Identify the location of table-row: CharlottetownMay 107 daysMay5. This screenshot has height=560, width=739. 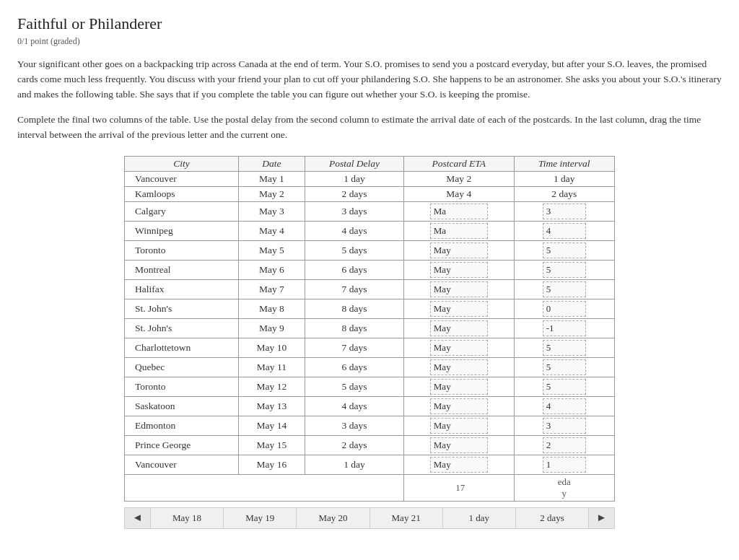
(370, 348).